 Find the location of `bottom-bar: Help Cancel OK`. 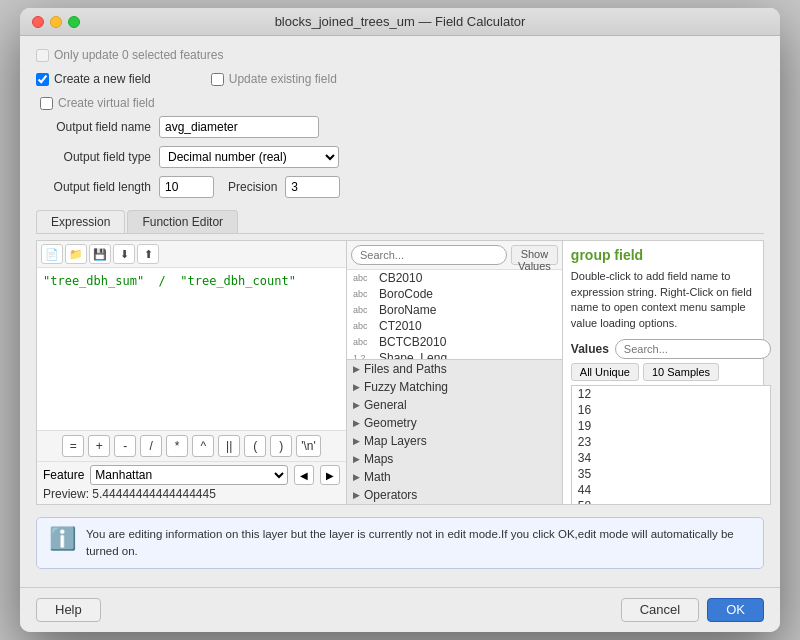

bottom-bar: Help Cancel OK is located at coordinates (400, 610).